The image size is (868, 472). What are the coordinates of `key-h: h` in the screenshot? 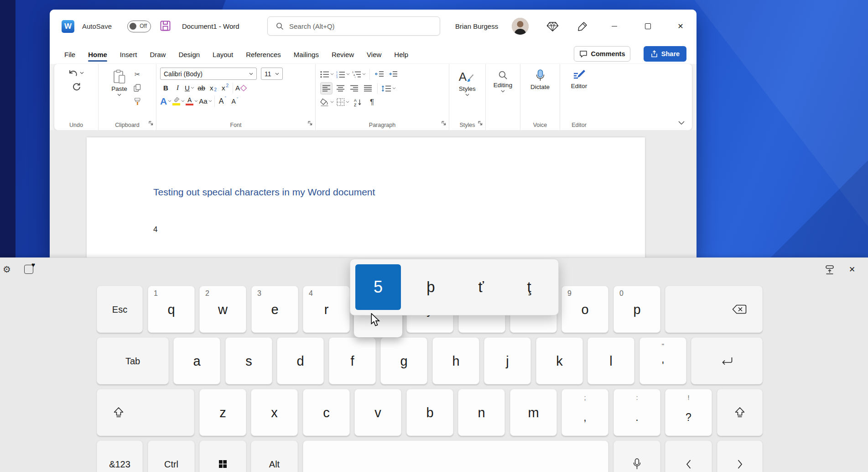 It's located at (456, 361).